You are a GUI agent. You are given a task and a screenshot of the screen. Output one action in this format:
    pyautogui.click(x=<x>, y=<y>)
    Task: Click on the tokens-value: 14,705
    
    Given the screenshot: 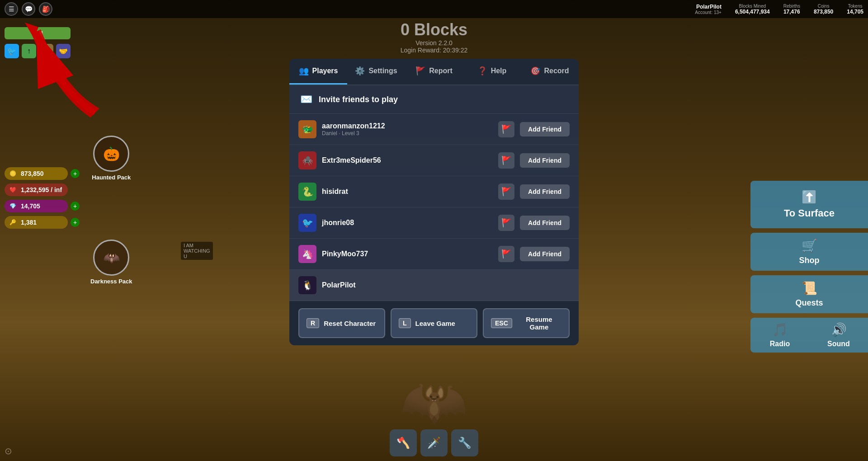 What is the action you would take?
    pyautogui.click(x=855, y=12)
    